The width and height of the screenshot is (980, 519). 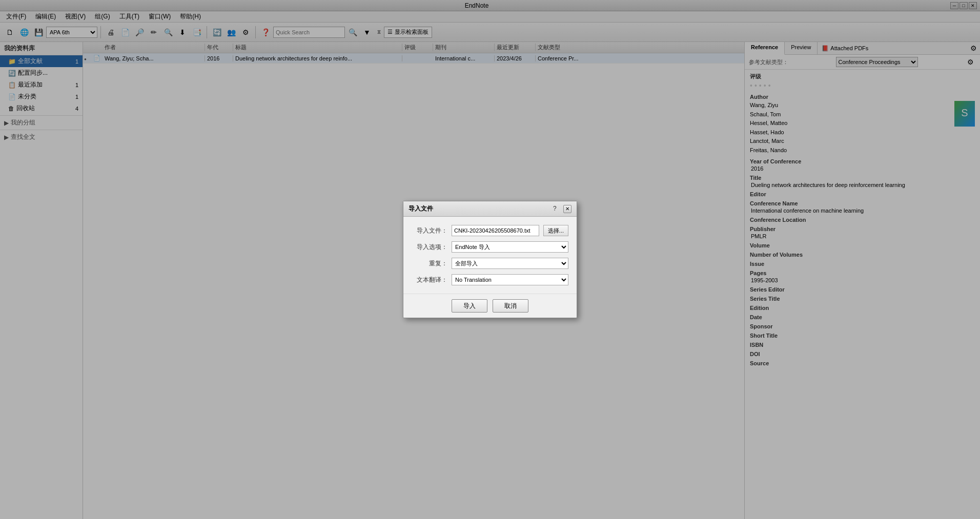 What do you see at coordinates (562, 209) in the screenshot?
I see `modal-controls: ? ✕` at bounding box center [562, 209].